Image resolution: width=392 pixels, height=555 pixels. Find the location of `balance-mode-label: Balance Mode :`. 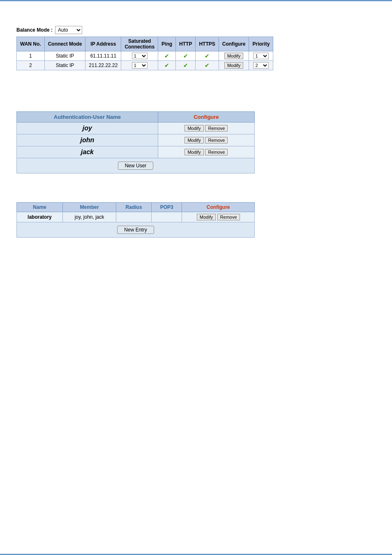

balance-mode-label: Balance Mode : is located at coordinates (35, 30).